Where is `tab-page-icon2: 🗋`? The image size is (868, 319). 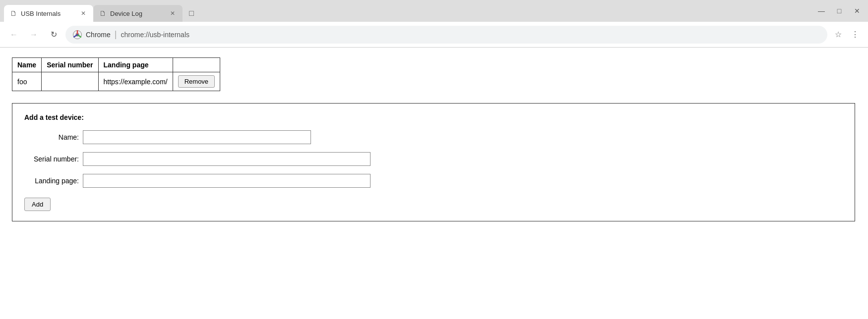
tab-page-icon2: 🗋 is located at coordinates (103, 13).